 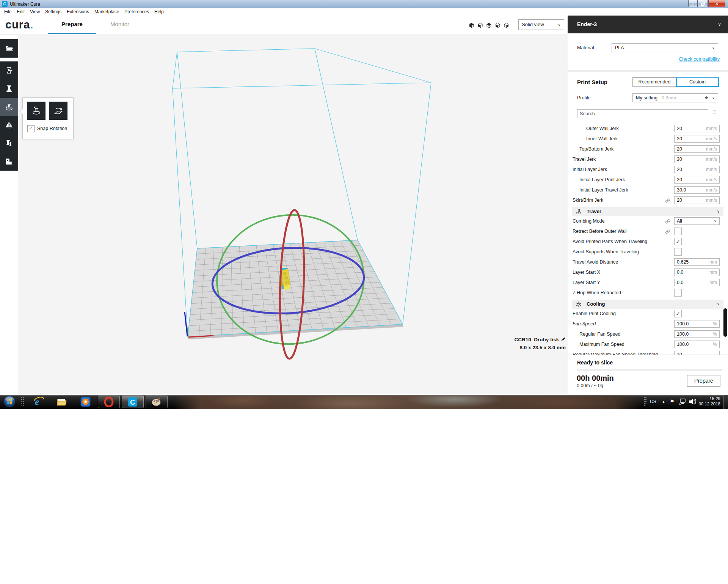 I want to click on menu-preferences: Preferences, so click(x=136, y=12).